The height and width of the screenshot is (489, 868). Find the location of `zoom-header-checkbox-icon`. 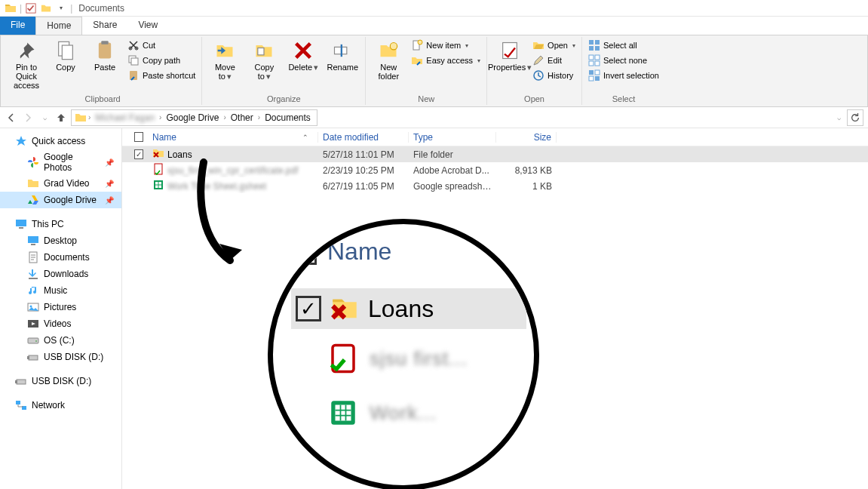

zoom-header-checkbox-icon is located at coordinates (304, 252).